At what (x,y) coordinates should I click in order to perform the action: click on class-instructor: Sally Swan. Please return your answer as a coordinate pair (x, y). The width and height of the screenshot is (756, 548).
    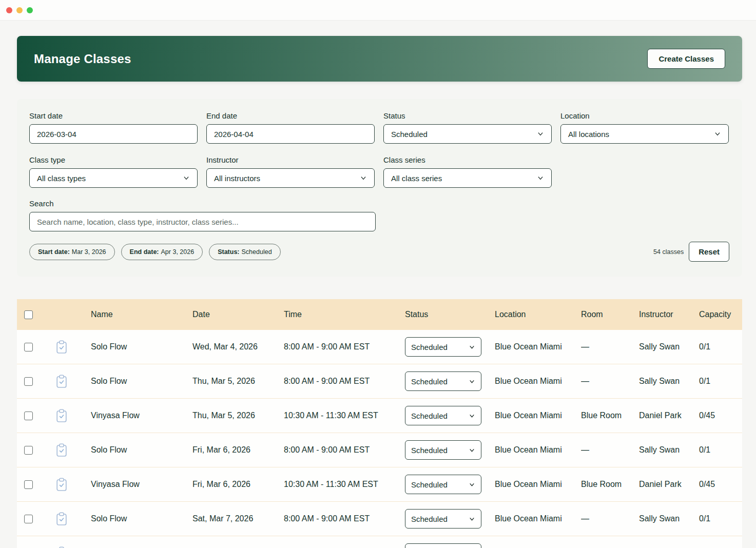
    Looking at the image, I should click on (669, 347).